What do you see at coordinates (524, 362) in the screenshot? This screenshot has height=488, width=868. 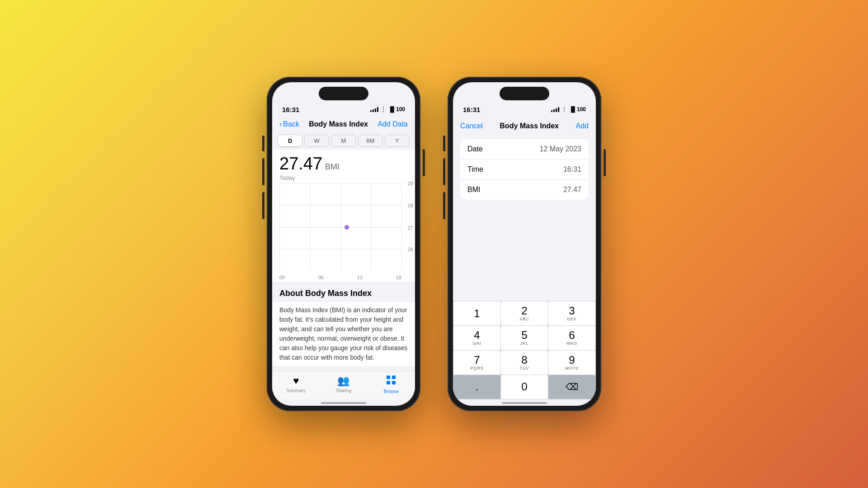 I see `key-8: 8 TUV` at bounding box center [524, 362].